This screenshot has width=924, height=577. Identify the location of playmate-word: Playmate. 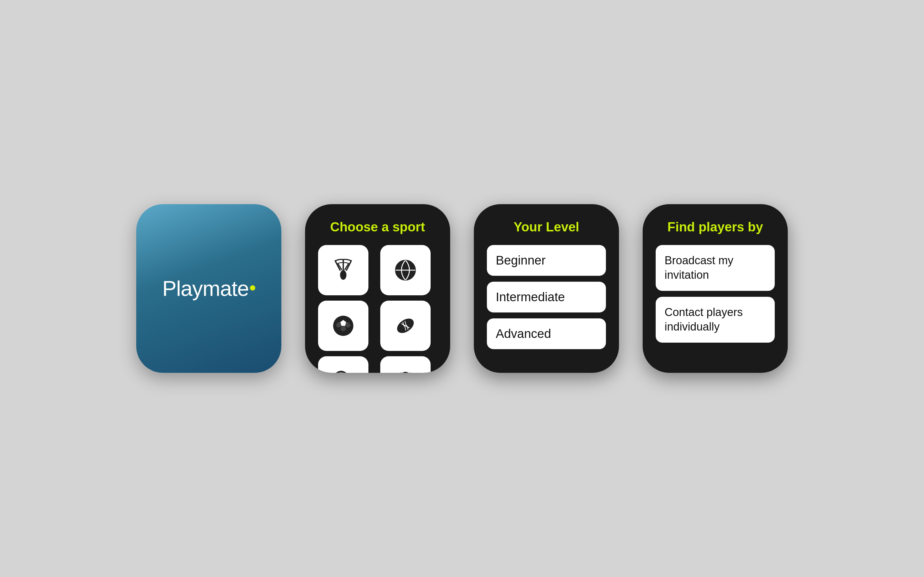
(205, 288).